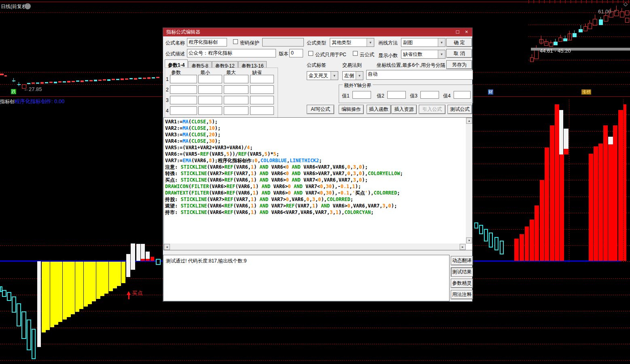 The image size is (630, 364). Describe the element at coordinates (15, 6) in the screenshot. I see `period-selector: 日线(前复权)` at that location.